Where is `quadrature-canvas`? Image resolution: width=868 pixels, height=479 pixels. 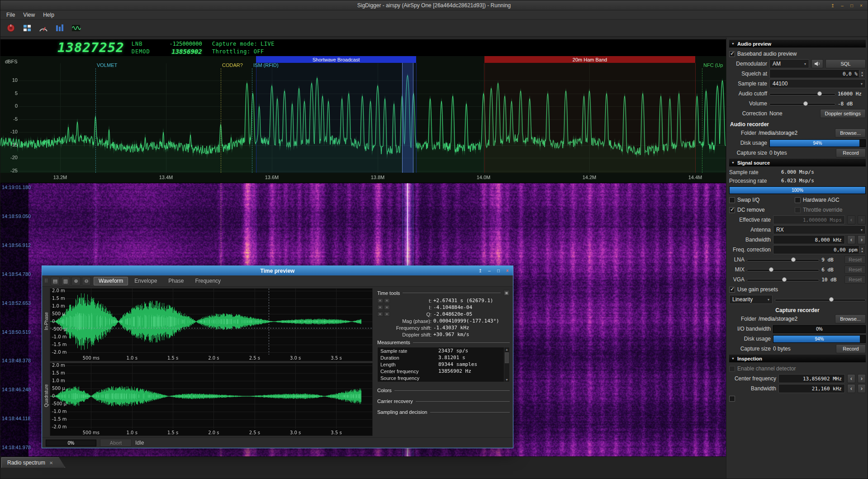 quadrature-canvas is located at coordinates (211, 399).